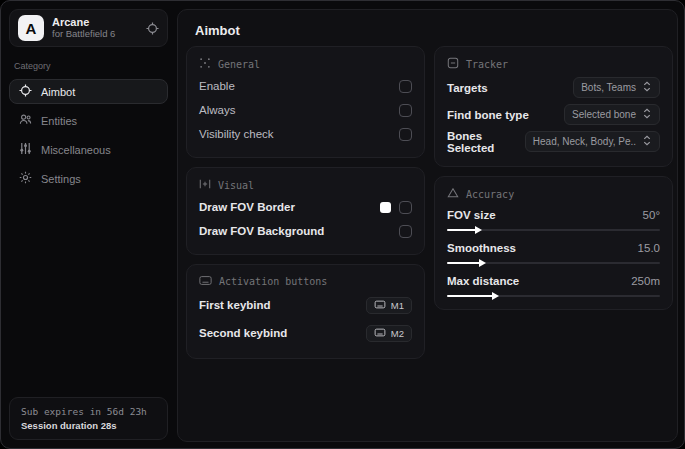 This screenshot has height=449, width=685. I want to click on setting-label: Visibility check, so click(236, 134).